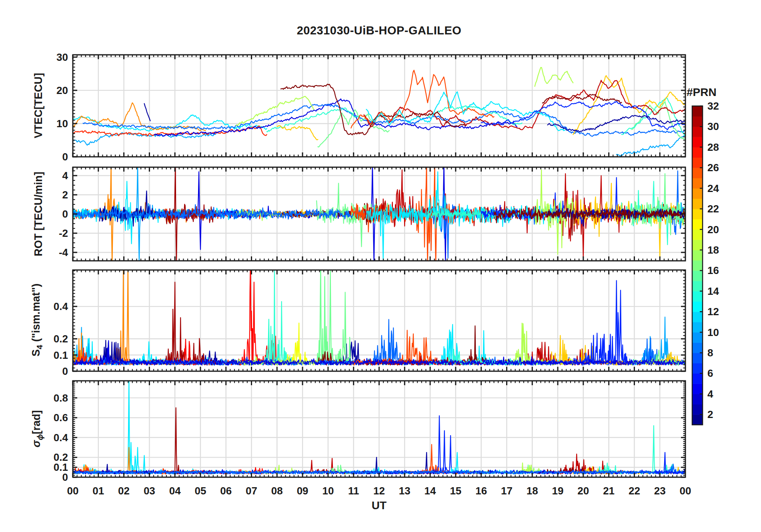  I want to click on colorbar-tick-label: 16, so click(713, 270).